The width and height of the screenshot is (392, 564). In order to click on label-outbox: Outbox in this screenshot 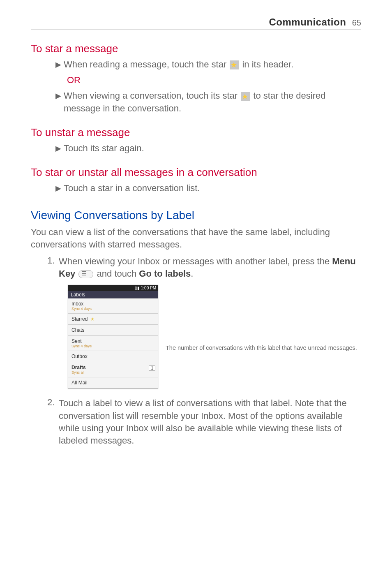, I will do `click(113, 357)`.